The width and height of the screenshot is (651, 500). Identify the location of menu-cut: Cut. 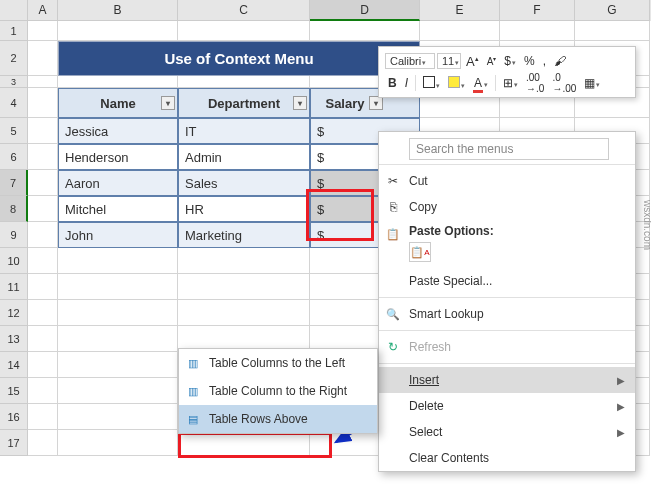
(507, 181).